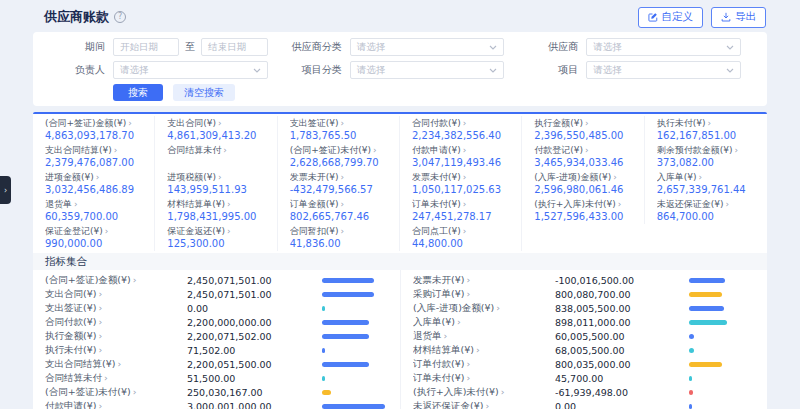 The image size is (800, 409). I want to click on metric-card: (合同+签证)未付(¥)› 2,628,668,799.70, so click(339, 156).